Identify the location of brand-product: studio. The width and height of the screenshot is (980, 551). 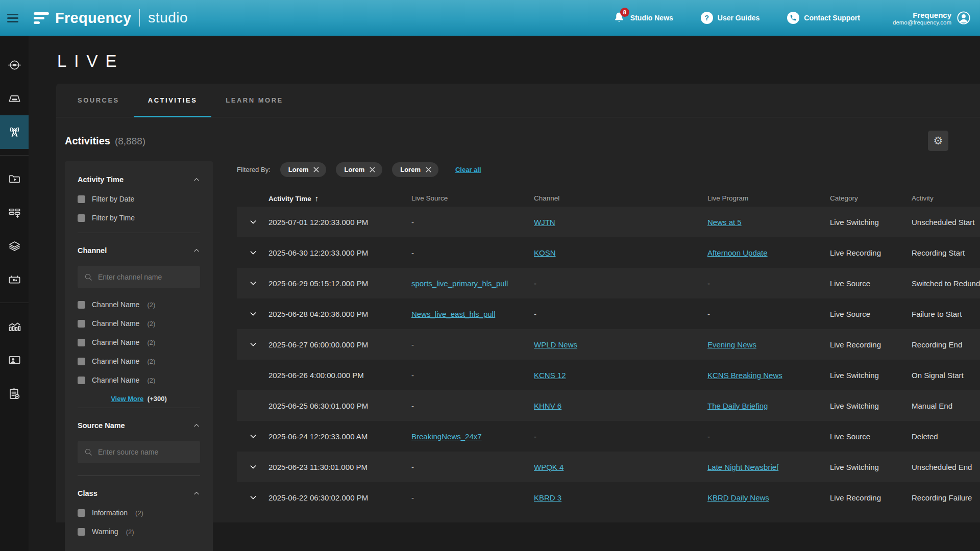
(168, 18).